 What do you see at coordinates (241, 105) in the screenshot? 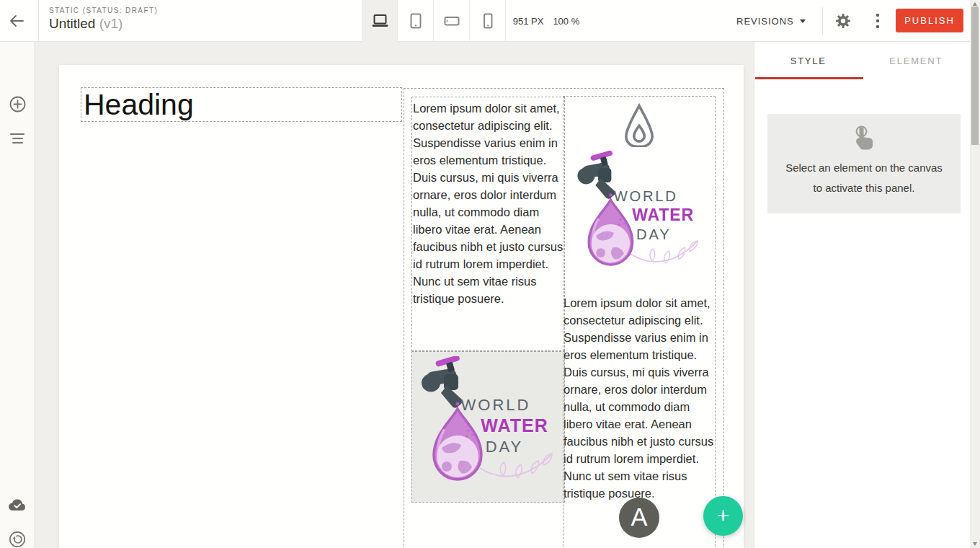
I see `heading-block: Heading` at bounding box center [241, 105].